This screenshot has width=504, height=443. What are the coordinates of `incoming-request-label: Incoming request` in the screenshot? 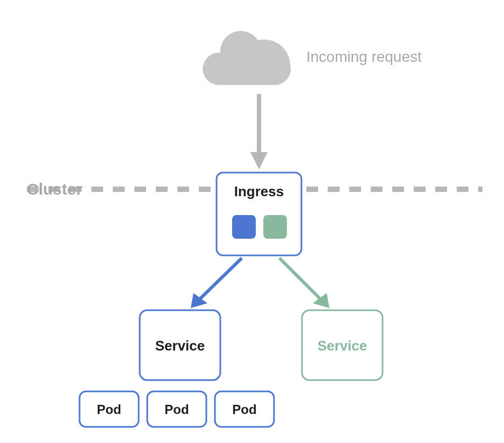 It's located at (364, 57).